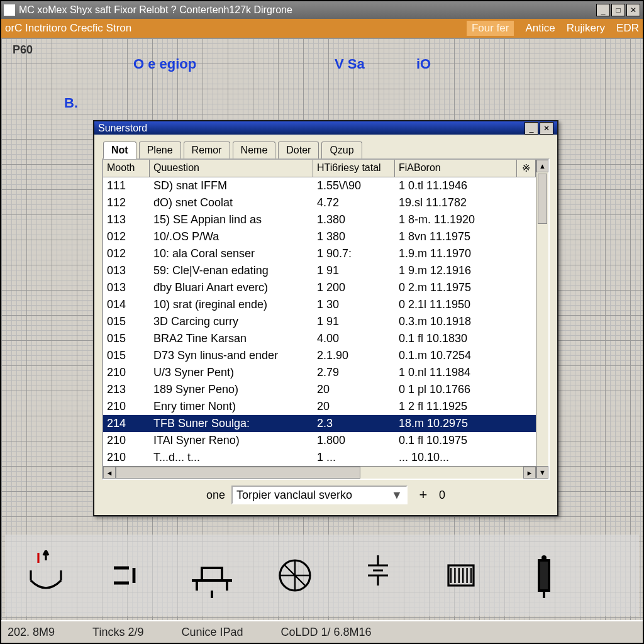 This screenshot has width=644, height=644. Describe the element at coordinates (319, 495) in the screenshot. I see `footer-dropdown: Torpier vanclaul sverko ▼` at that location.